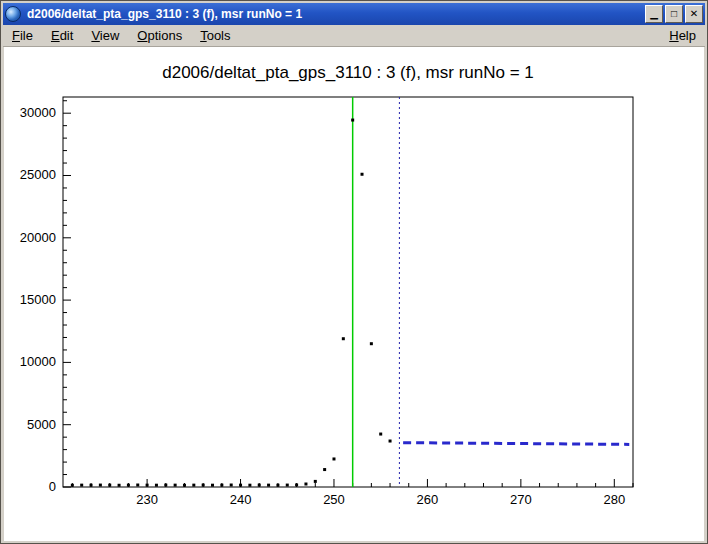 Image resolution: width=708 pixels, height=544 pixels. I want to click on menu-item-edit: Edit, so click(62, 36).